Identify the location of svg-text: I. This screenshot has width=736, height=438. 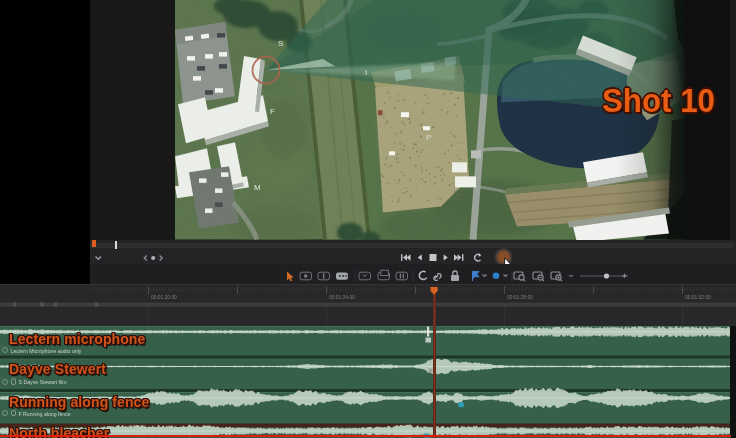
(366, 72).